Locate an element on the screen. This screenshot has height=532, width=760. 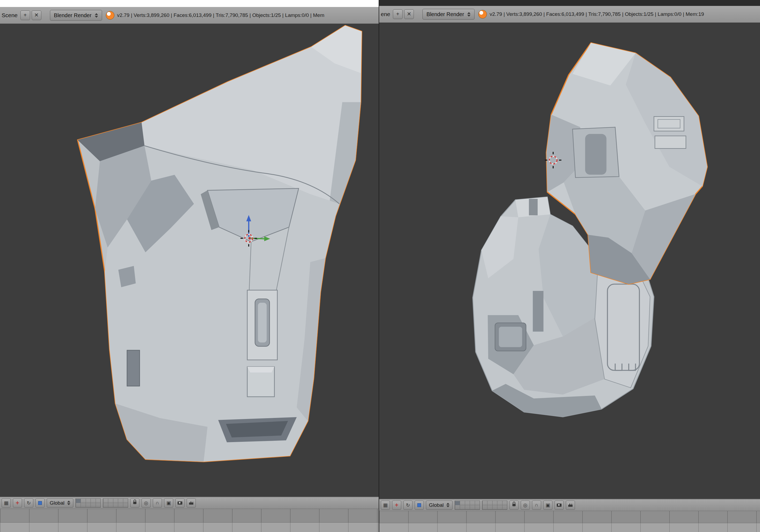
info-editor-header: Scene + ✕ Blender Render v2.79 | Verts:3… is located at coordinates (189, 16).